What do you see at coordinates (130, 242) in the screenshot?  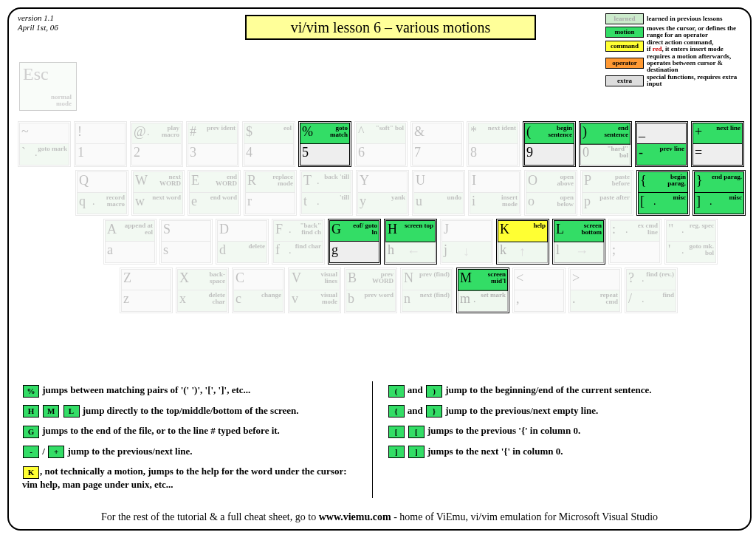 I see `key-a: Aappend at eola` at bounding box center [130, 242].